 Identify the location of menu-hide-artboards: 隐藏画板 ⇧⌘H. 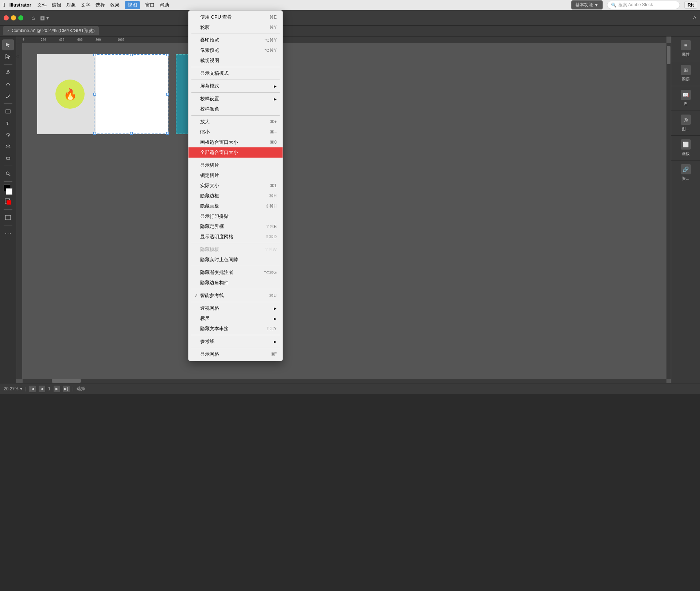
(236, 206).